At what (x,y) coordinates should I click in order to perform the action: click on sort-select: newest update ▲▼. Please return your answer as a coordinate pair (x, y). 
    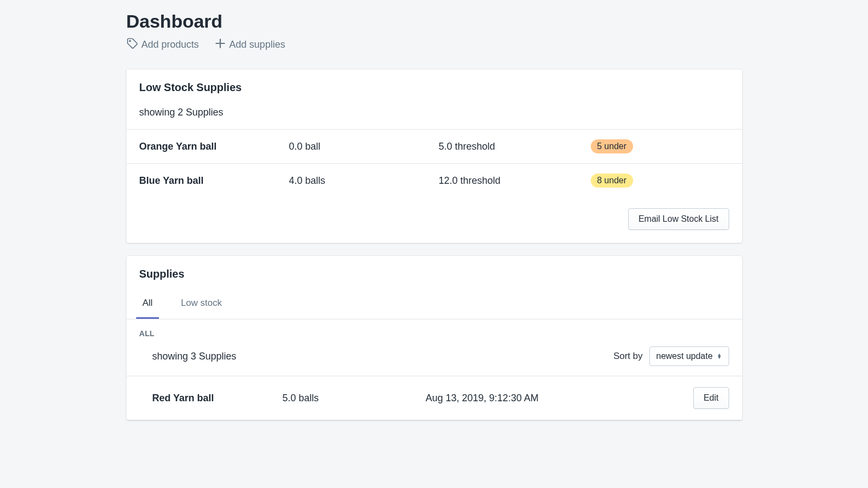
    Looking at the image, I should click on (689, 356).